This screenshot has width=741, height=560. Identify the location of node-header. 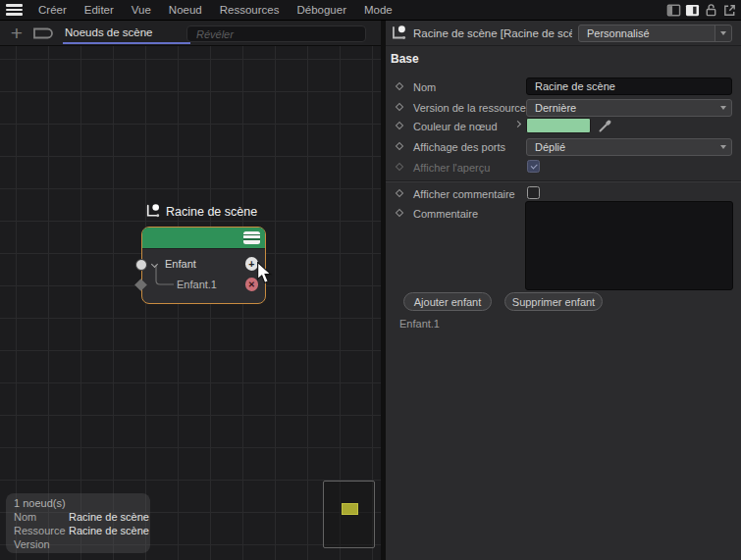
(204, 238).